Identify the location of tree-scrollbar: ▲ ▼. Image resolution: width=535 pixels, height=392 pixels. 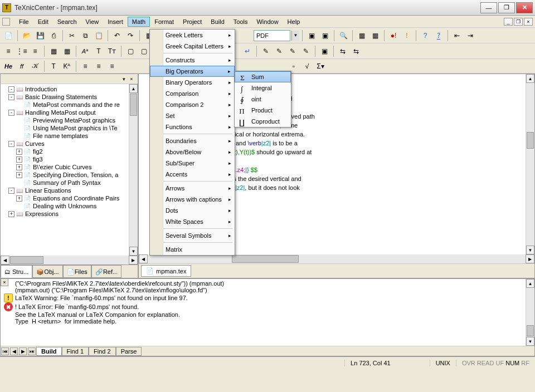
(133, 170).